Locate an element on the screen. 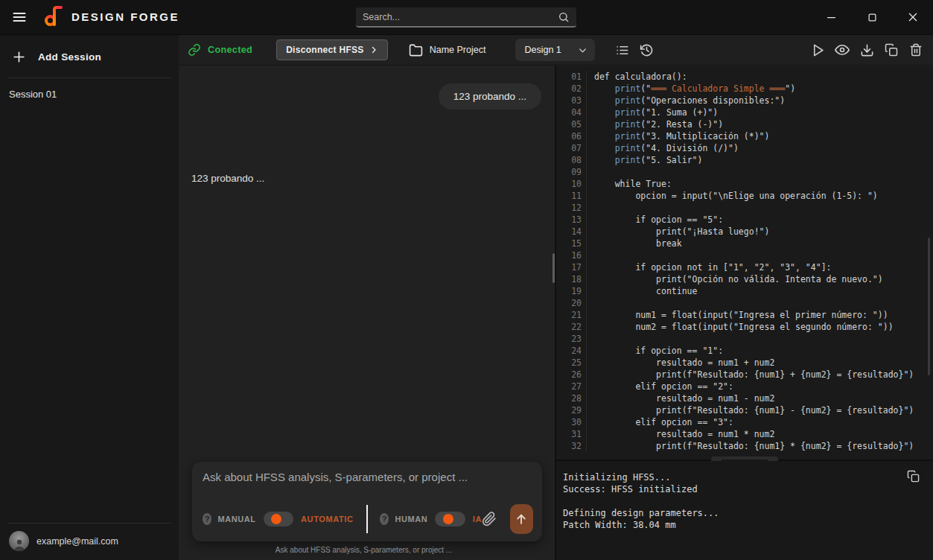 The width and height of the screenshot is (933, 560). design-selector: Design 1 is located at coordinates (555, 50).